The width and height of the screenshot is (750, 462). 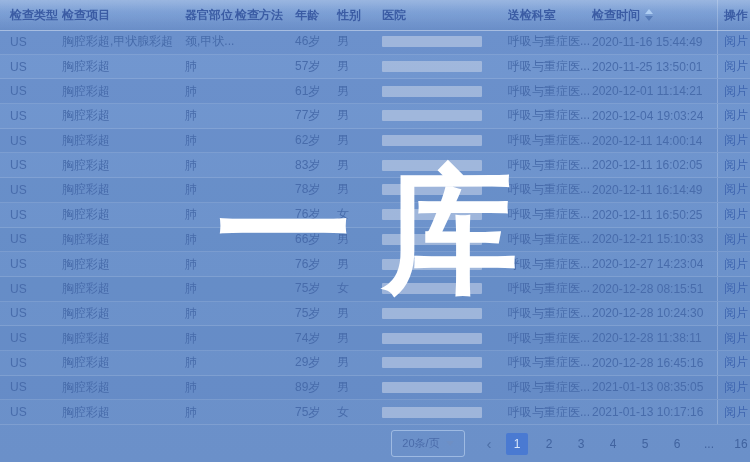 What do you see at coordinates (375, 264) in the screenshot?
I see `table-row: US胸腔彩超肺76岁男呼吸与重症医...2020-12-27 14:23:04阅…` at bounding box center [375, 264].